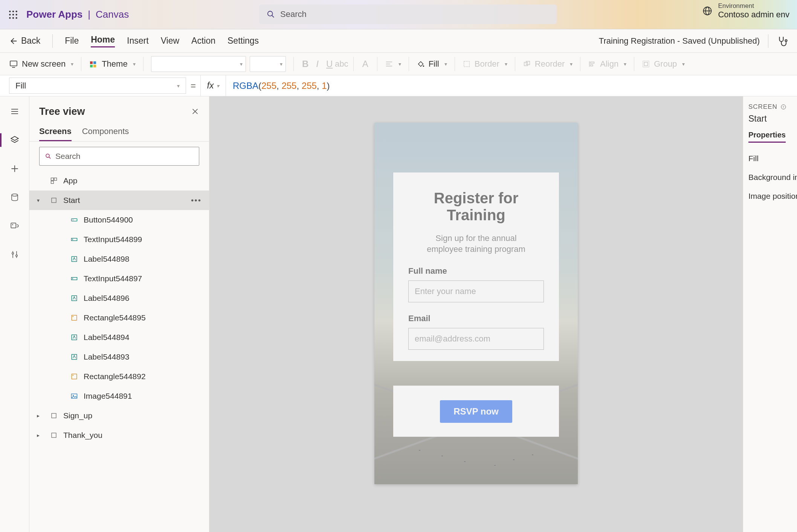  What do you see at coordinates (485, 64) in the screenshot?
I see `border-button: Border ▾` at bounding box center [485, 64].